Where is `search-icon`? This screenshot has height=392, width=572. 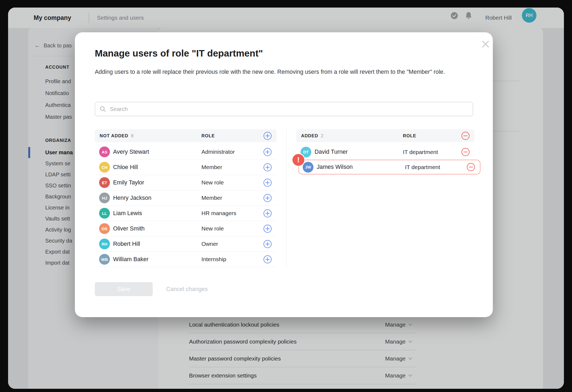 search-icon is located at coordinates (103, 109).